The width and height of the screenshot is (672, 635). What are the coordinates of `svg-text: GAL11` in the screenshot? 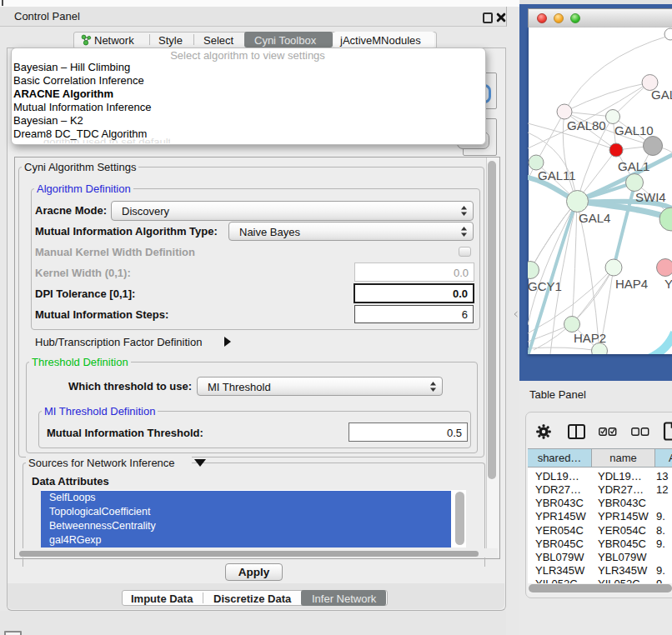 It's located at (557, 175).